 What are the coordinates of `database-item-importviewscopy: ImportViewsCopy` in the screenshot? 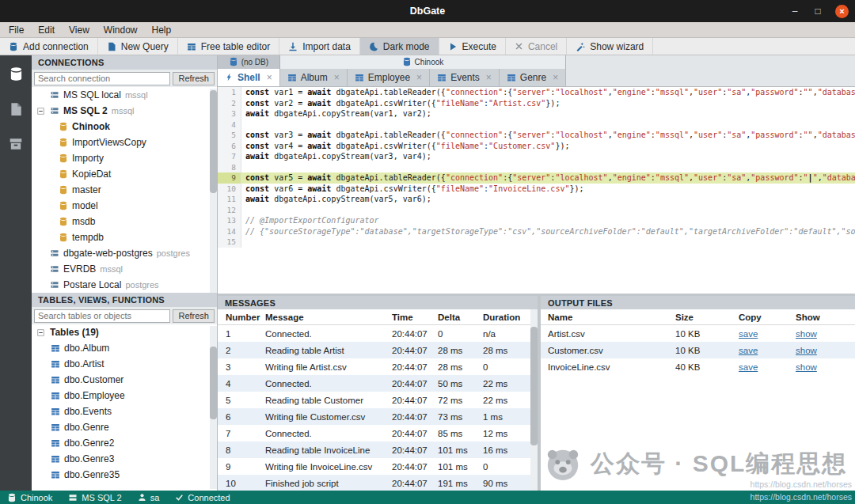 It's located at (124, 142).